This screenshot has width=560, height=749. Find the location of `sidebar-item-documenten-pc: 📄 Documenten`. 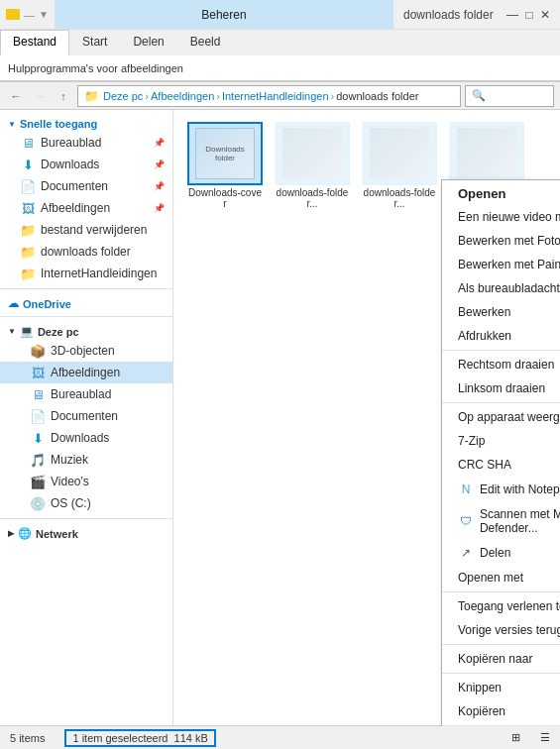

sidebar-item-documenten-pc: 📄 Documenten is located at coordinates (86, 416).